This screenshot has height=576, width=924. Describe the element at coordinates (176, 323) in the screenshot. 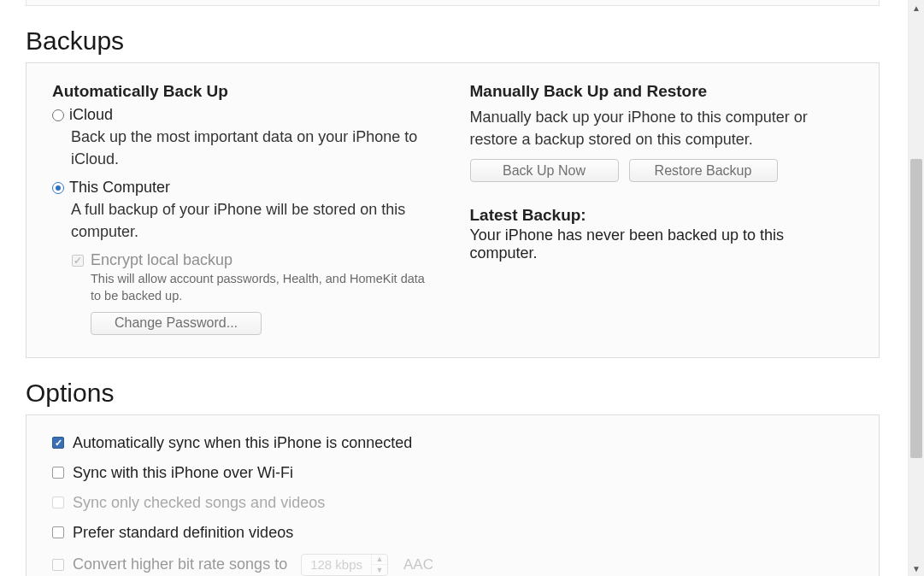

I see `change-password-button: Change Password...` at that location.